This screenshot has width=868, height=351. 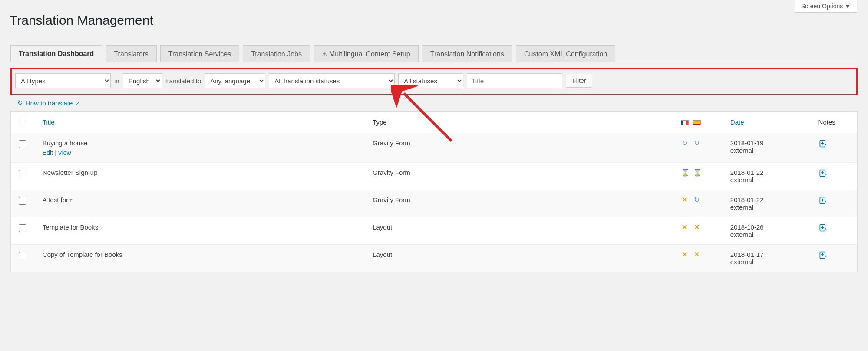 What do you see at coordinates (737, 122) in the screenshot?
I see `column-date-header: Date` at bounding box center [737, 122].